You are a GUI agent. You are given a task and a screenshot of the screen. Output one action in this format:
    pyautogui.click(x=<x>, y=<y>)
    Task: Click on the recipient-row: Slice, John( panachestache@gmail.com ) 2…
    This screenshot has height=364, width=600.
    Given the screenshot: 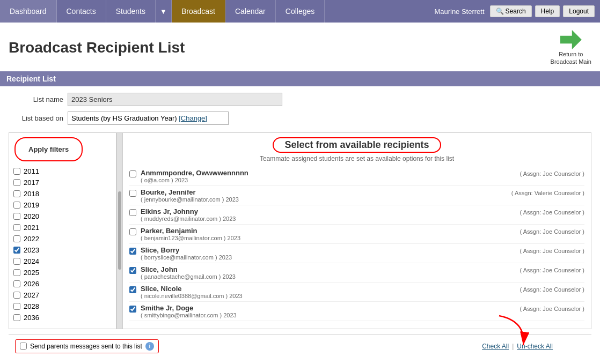 What is the action you would take?
    pyautogui.click(x=357, y=273)
    